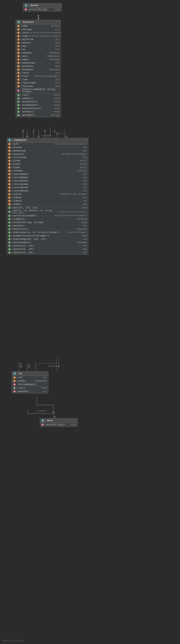 The width and height of the screenshot is (180, 644). What do you see at coordinates (48, 219) in the screenshot?
I see `method-isempty: m ● isempty() boolean` at bounding box center [48, 219].